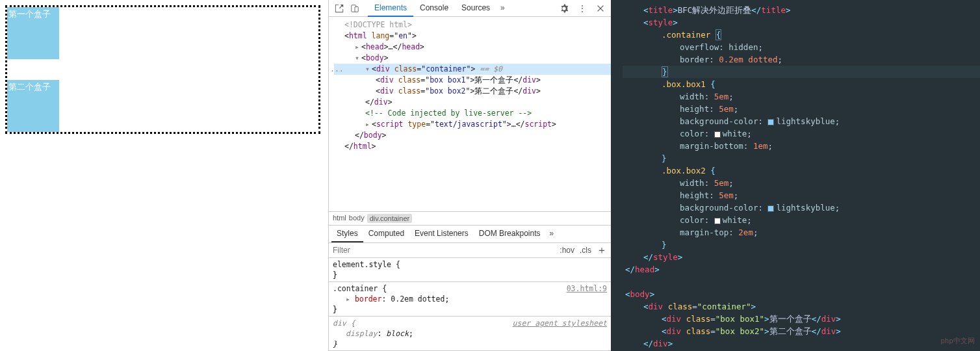 This screenshot has width=980, height=351. I want to click on dom-head: ▸<head>…</head>, so click(472, 47).